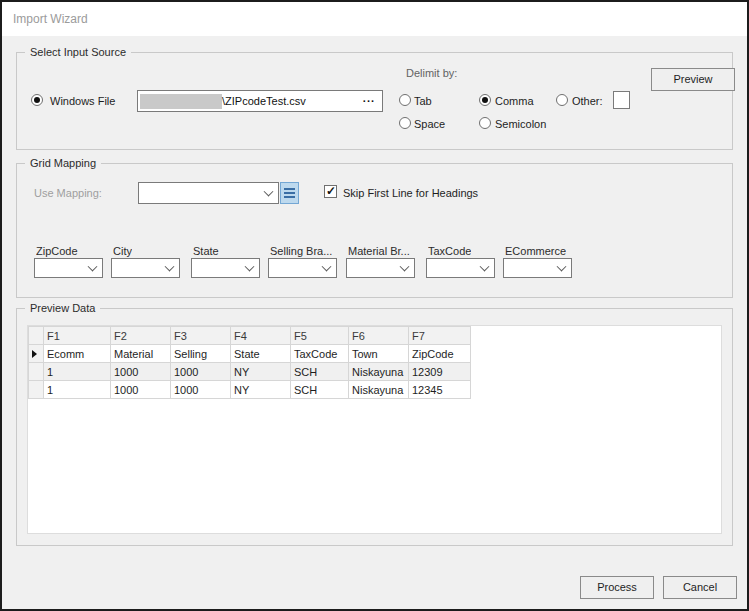 This screenshot has height=611, width=749. Describe the element at coordinates (562, 100) in the screenshot. I see `delimiter-other-radio` at that location.